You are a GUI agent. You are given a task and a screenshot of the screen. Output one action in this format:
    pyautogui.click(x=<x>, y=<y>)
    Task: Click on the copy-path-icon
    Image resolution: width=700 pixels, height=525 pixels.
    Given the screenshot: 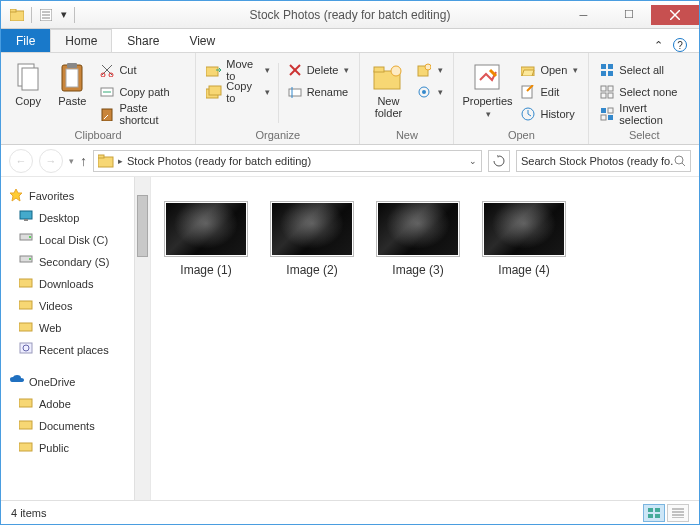 What is the action you would take?
    pyautogui.click(x=107, y=92)
    